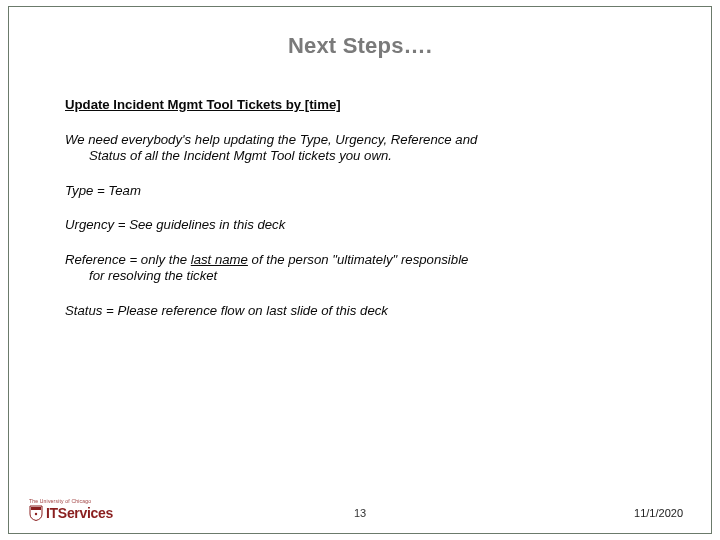 The image size is (720, 540). What do you see at coordinates (220, 260) in the screenshot?
I see `reference-underlined: last name` at bounding box center [220, 260].